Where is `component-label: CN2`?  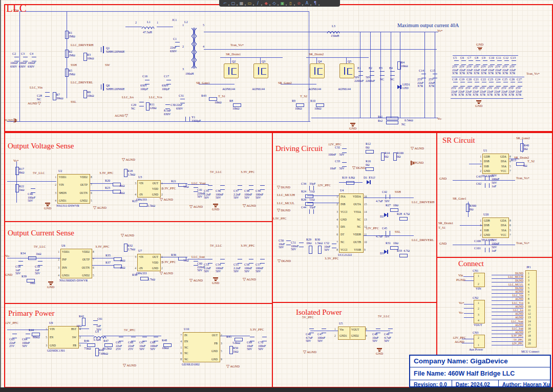
component-label: CN2 is located at coordinates (475, 298).